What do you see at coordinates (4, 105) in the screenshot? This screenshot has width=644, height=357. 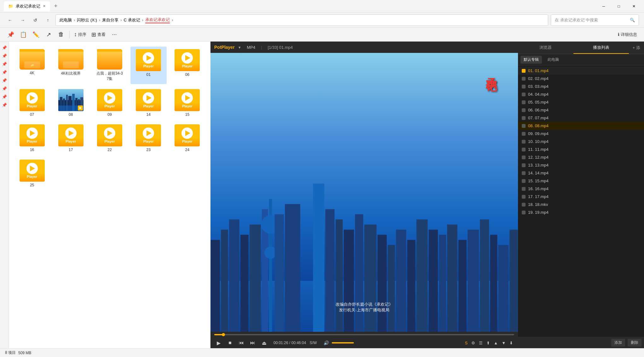 I see `pin-nav-8: 📌` at bounding box center [4, 105].